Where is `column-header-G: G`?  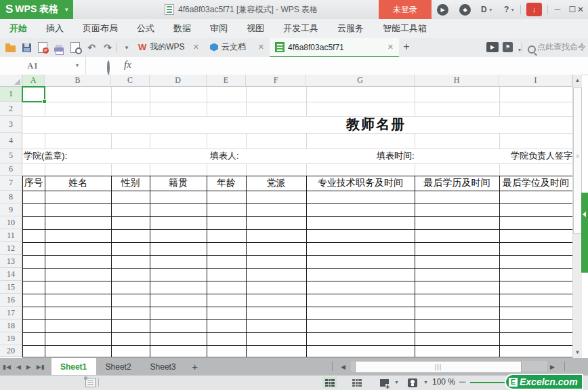 column-header-G: G is located at coordinates (360, 81).